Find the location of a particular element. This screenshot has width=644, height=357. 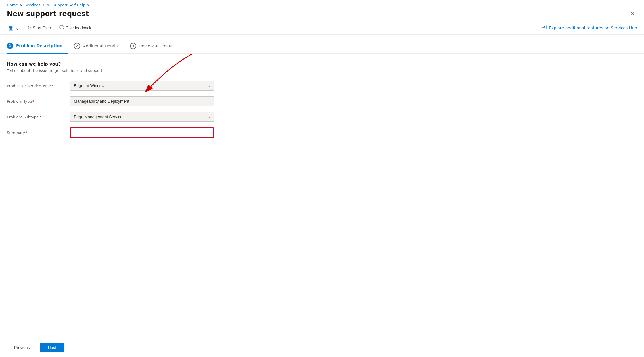

start-over-button: ↻ Start Over is located at coordinates (39, 28).